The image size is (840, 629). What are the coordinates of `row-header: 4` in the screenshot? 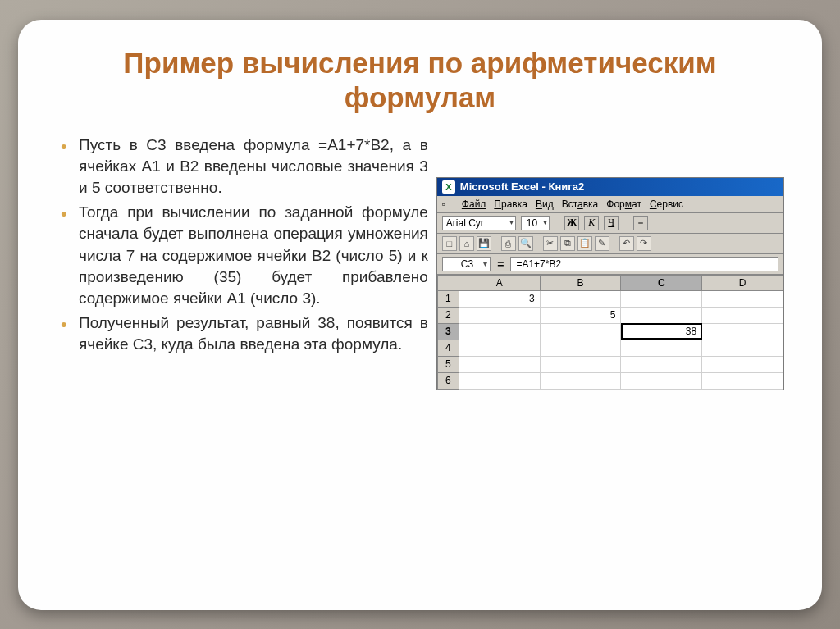 It's located at (448, 348).